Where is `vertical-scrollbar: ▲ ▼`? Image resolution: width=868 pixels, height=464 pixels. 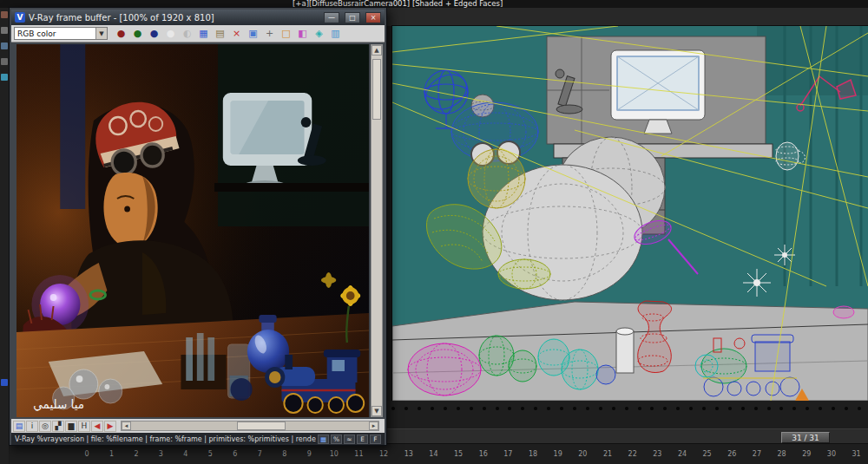
vertical-scrollbar: ▲ ▼ is located at coordinates (377, 231).